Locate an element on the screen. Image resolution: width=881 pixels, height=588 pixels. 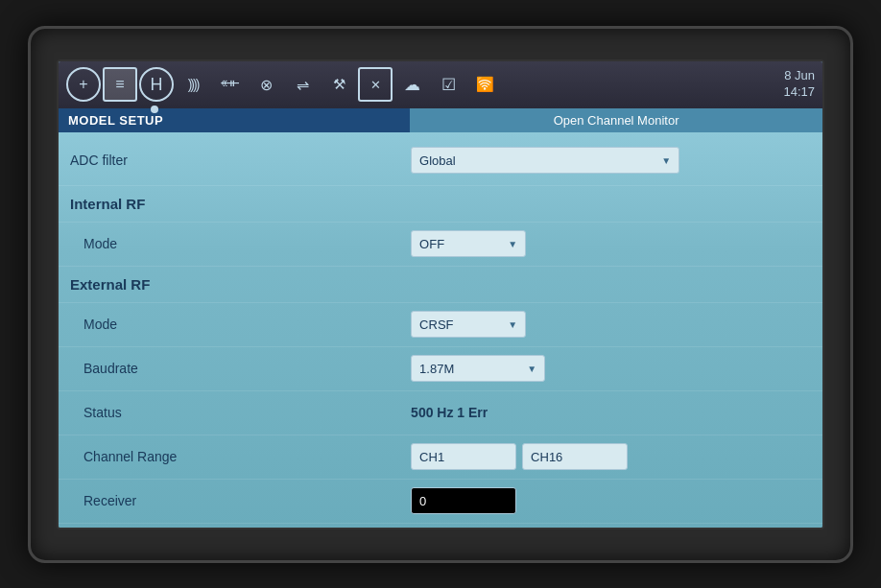
date-display: 8 Jun is located at coordinates (798, 77).